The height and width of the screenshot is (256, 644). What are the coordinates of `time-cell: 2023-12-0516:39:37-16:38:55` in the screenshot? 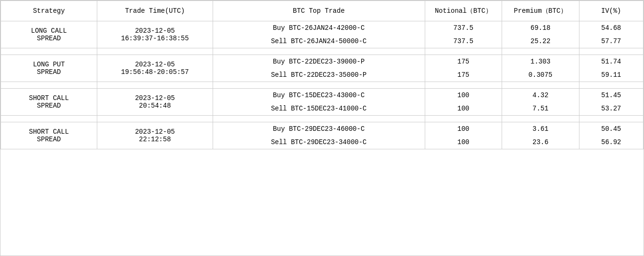 It's located at (155, 35).